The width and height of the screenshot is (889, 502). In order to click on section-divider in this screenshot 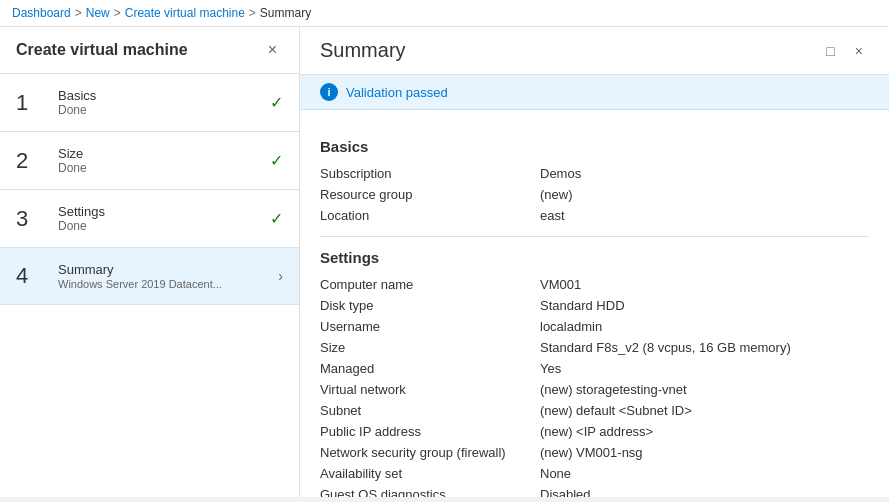, I will do `click(594, 236)`.